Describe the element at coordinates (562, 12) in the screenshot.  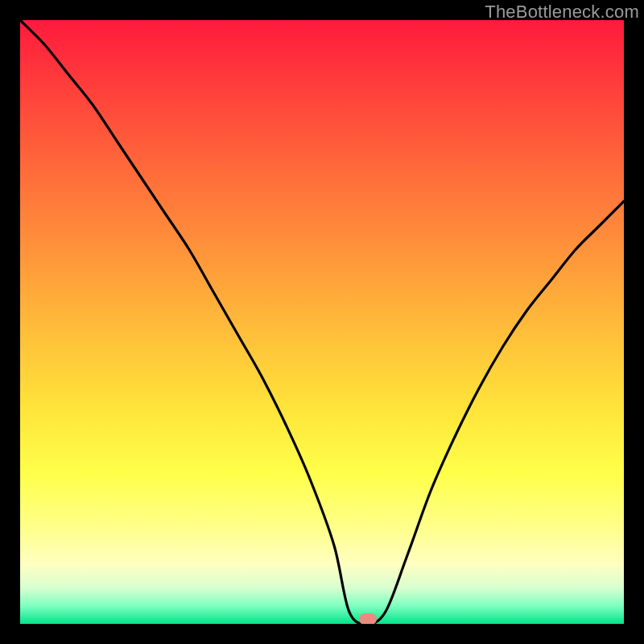
I see `watermark-text: TheBottleneck.com` at that location.